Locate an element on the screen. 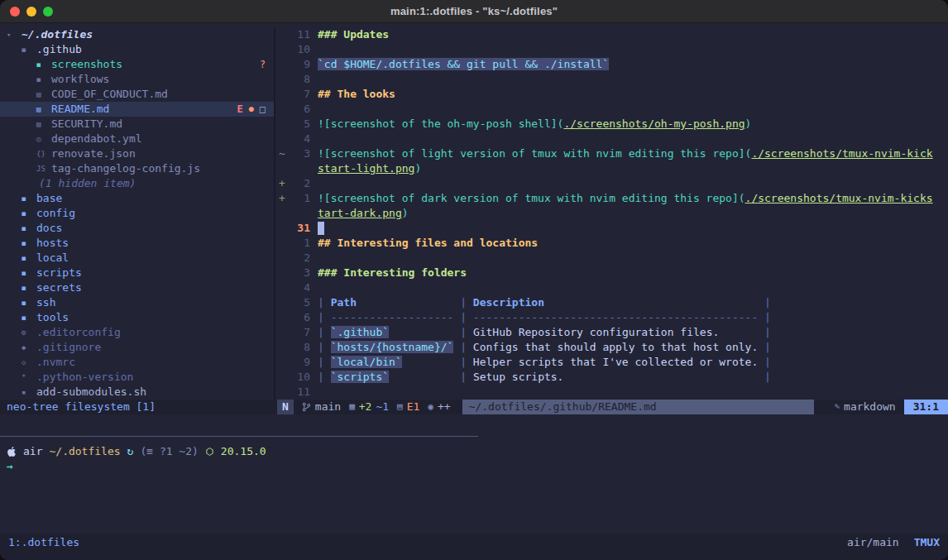 Image resolution: width=948 pixels, height=560 pixels. tree-item-dotfiles: ▾~/.dotfiles is located at coordinates (137, 35).